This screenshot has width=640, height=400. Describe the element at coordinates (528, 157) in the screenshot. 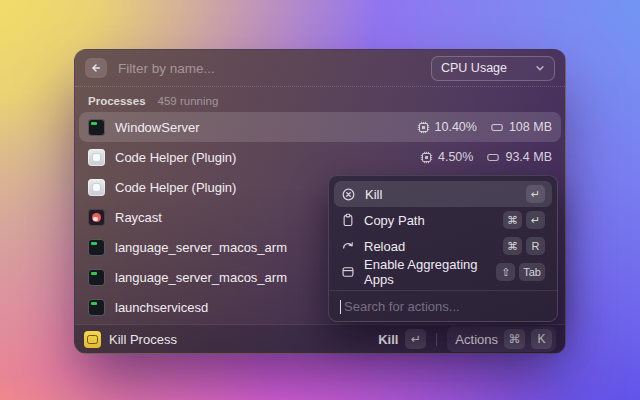

I see `memory-value: 93.4 MB` at that location.